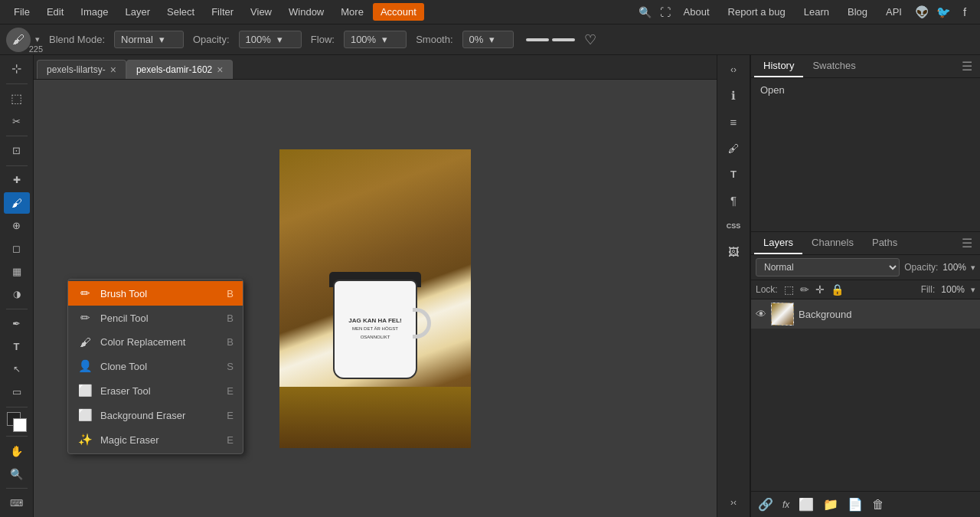 The height and width of the screenshot is (517, 980). What do you see at coordinates (894, 12) in the screenshot?
I see `menu-api: API` at bounding box center [894, 12].